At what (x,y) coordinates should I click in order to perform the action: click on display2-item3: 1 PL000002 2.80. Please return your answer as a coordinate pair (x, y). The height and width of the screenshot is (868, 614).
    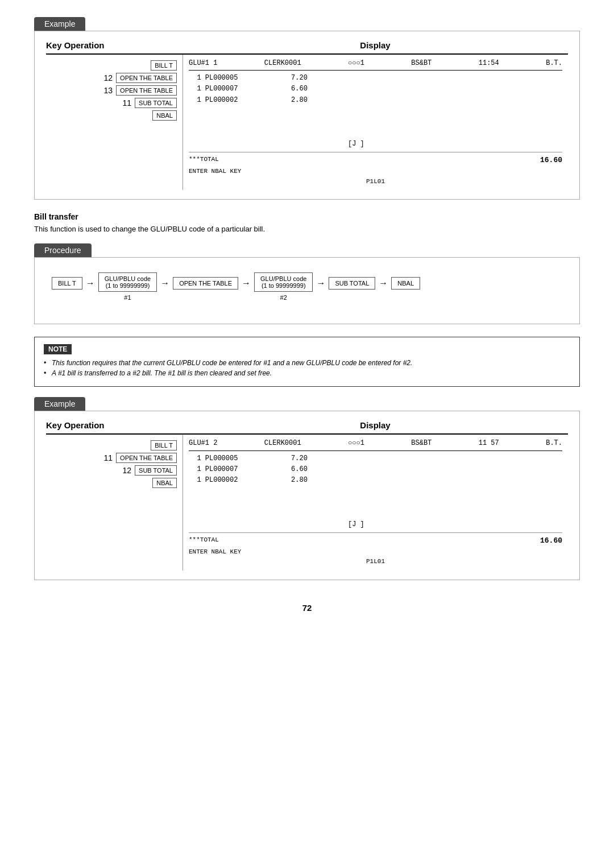
    Looking at the image, I should click on (375, 480).